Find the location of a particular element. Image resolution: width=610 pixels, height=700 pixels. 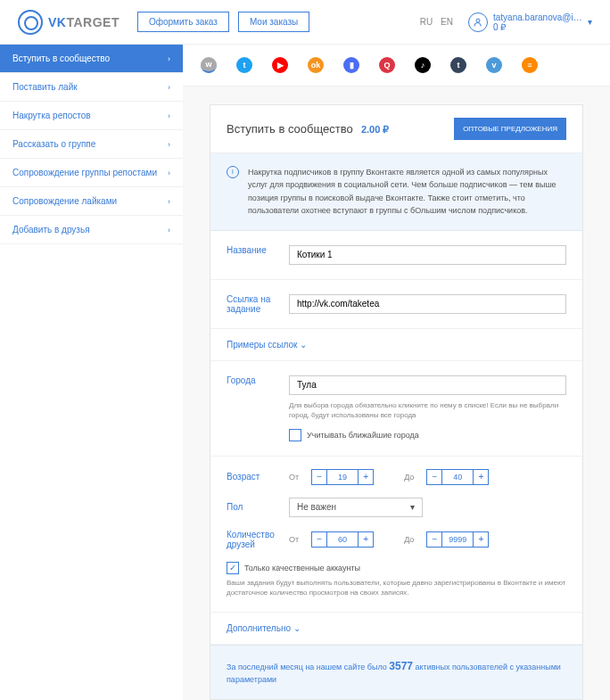

quality-label: Только качественные аккаунты is located at coordinates (302, 568).